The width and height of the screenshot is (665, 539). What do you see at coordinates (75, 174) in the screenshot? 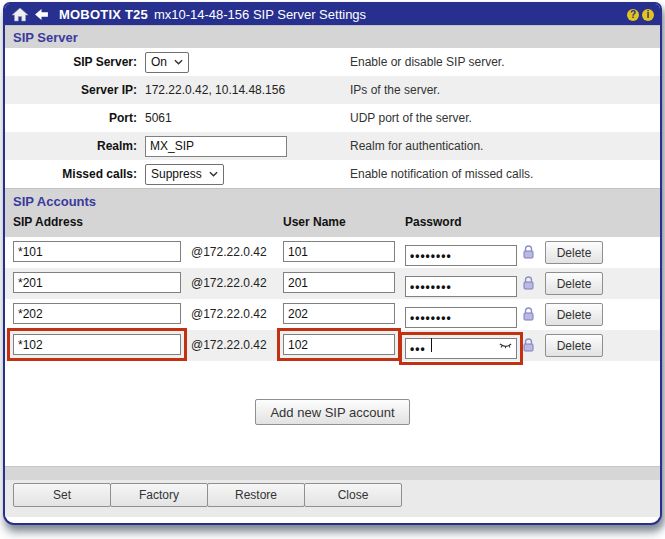
I see `missed-calls-label: Missed calls:` at bounding box center [75, 174].